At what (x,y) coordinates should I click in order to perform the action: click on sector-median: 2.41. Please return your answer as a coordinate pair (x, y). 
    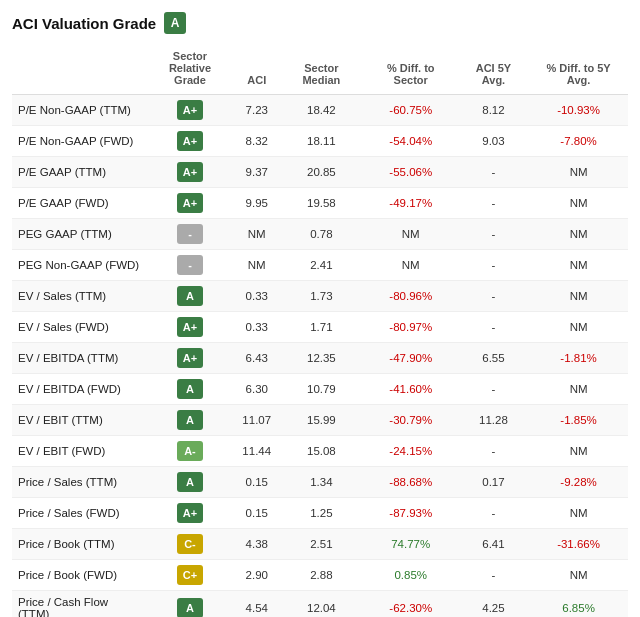
    Looking at the image, I should click on (322, 266).